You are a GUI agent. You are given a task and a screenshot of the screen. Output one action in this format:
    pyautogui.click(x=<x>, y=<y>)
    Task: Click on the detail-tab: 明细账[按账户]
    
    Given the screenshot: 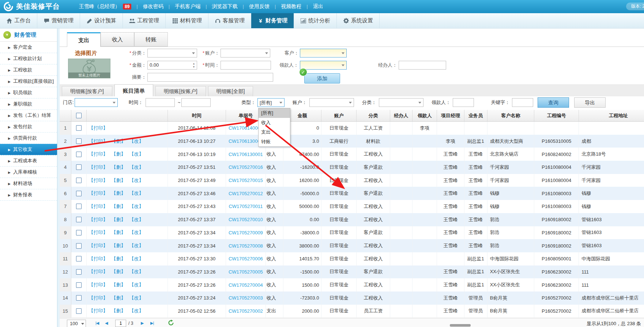 What is the action you would take?
    pyautogui.click(x=181, y=91)
    